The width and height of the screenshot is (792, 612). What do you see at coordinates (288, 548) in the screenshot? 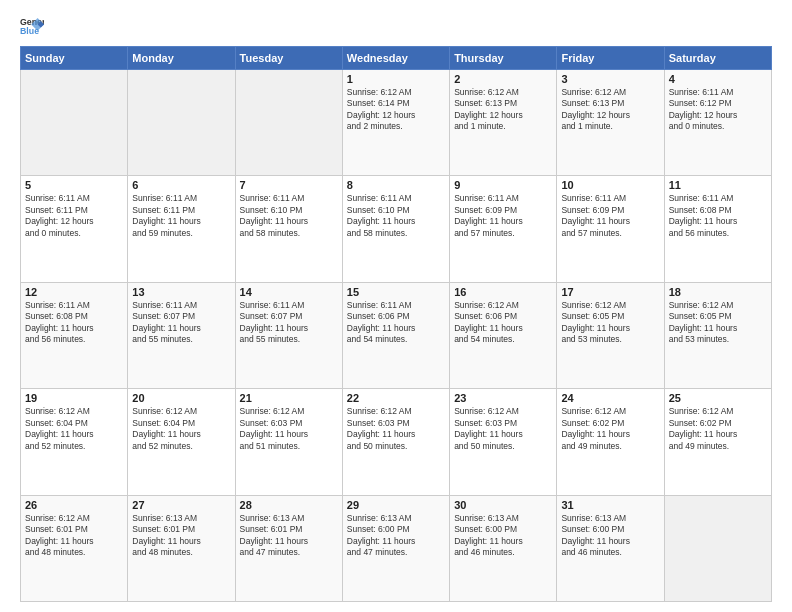
I see `calendar-cell: 28Sunrise: 6:13 AM Sunset: 6:01 PM Dayli…` at bounding box center [288, 548].